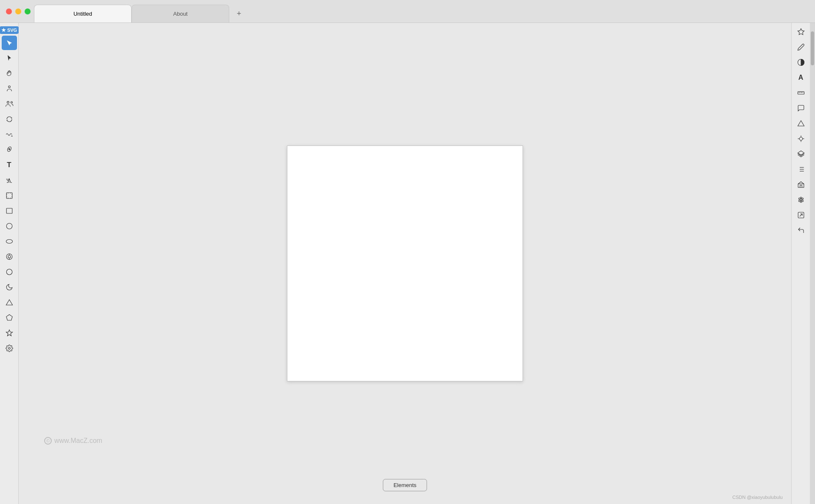 The image size is (815, 504). Describe the element at coordinates (9, 348) in the screenshot. I see `gear-tool` at that location.